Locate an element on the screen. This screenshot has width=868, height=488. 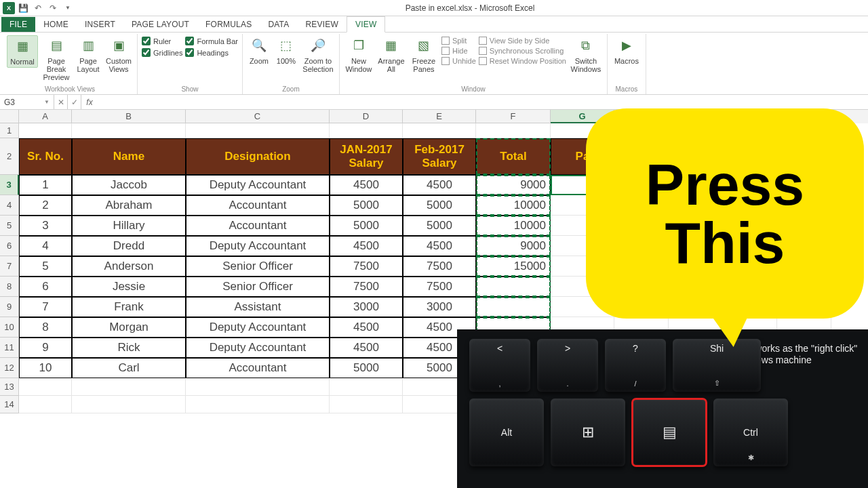
row-header-9: 9 is located at coordinates (9, 307).